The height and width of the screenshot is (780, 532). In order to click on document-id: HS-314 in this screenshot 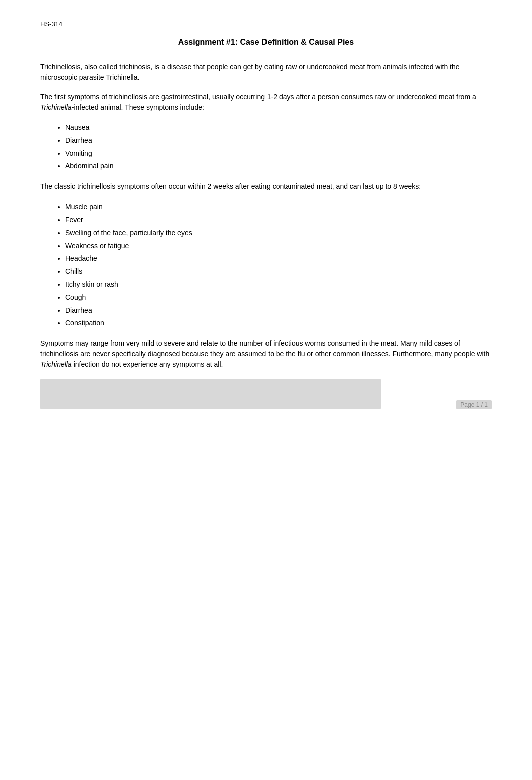, I will do `click(266, 24)`.